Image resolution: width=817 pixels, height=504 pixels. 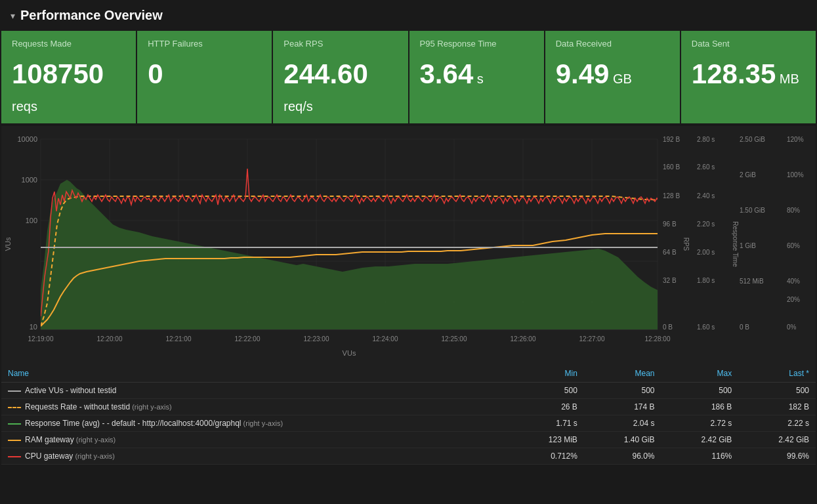 What do you see at coordinates (30, 180) in the screenshot?
I see `svg-text: 1000` at bounding box center [30, 180].